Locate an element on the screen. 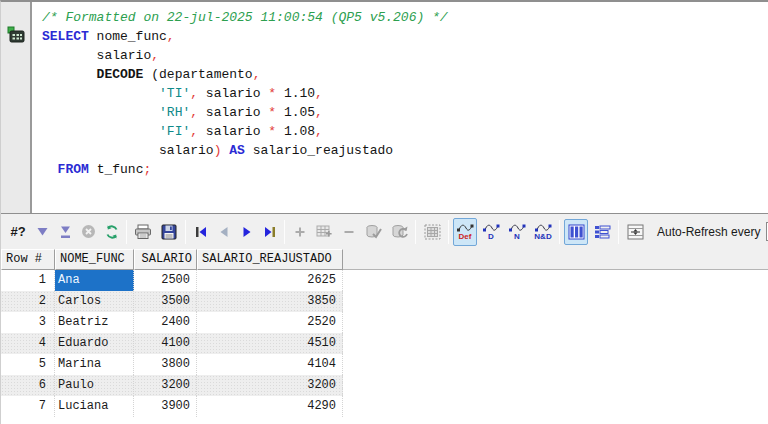 This screenshot has height=424, width=768. code-token: 1.05 is located at coordinates (296, 112).